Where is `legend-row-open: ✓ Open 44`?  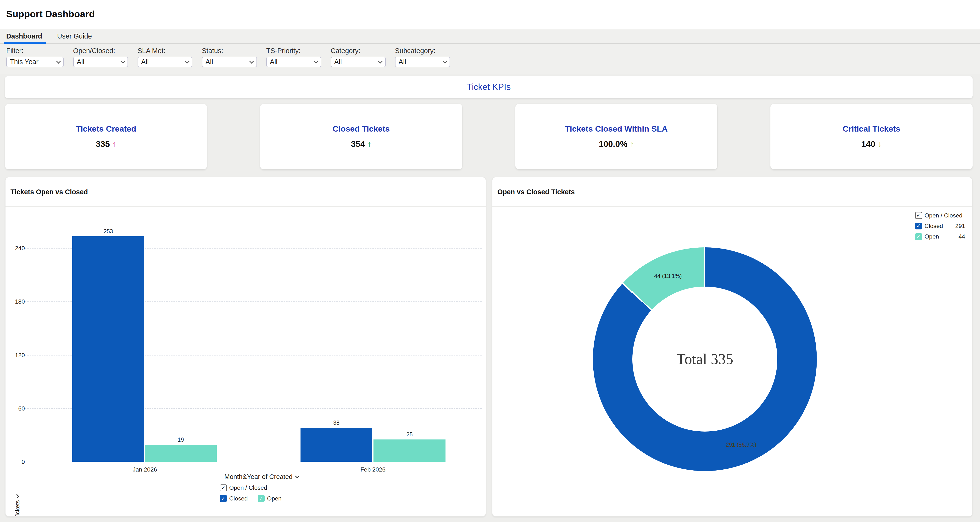 legend-row-open: ✓ Open 44 is located at coordinates (940, 237).